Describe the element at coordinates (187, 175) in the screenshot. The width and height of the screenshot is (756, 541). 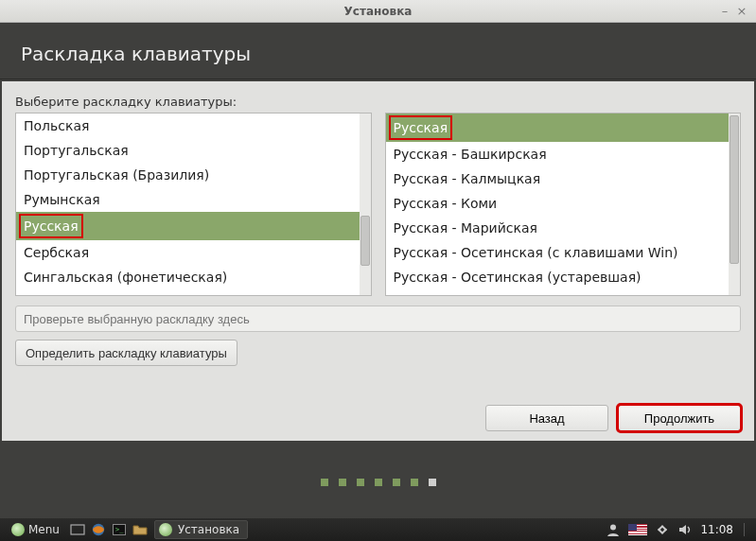
I see `list-item: Португальская (Бразилия)` at that location.